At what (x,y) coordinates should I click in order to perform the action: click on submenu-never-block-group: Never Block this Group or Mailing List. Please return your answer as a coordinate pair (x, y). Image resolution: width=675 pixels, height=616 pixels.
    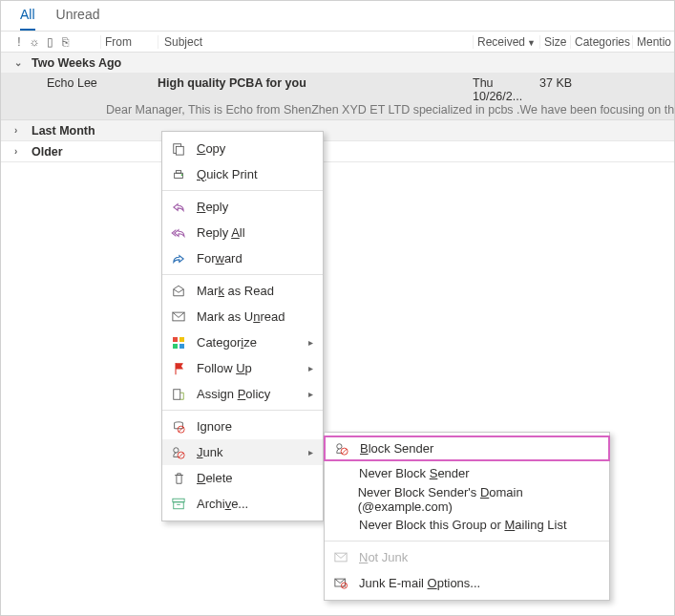
    Looking at the image, I should click on (467, 525).